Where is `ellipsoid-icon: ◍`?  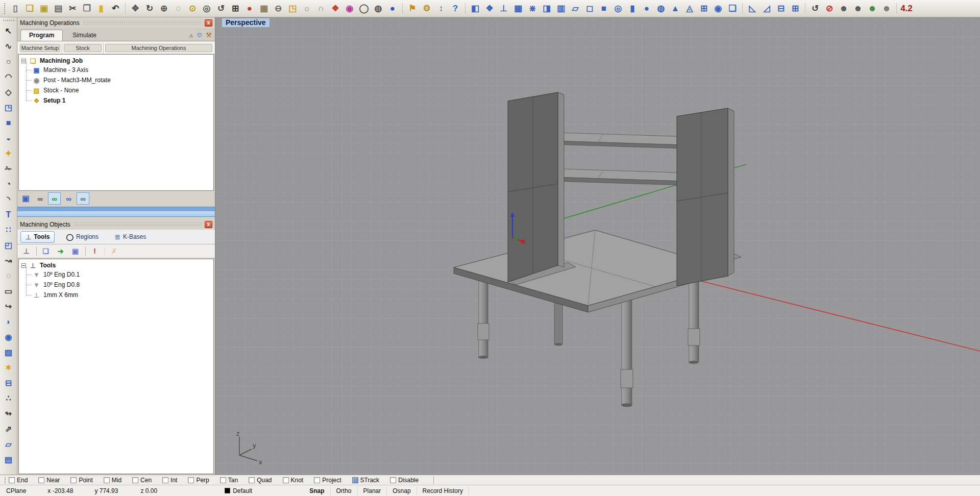 ellipsoid-icon: ◍ is located at coordinates (661, 8).